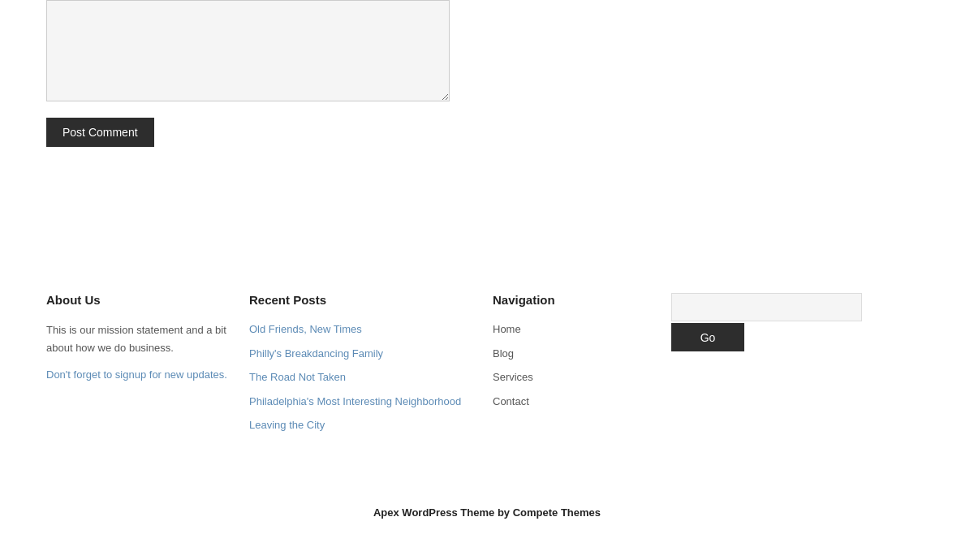 The image size is (974, 560). I want to click on recent-post-link-1: Old Friends, New Times, so click(363, 330).